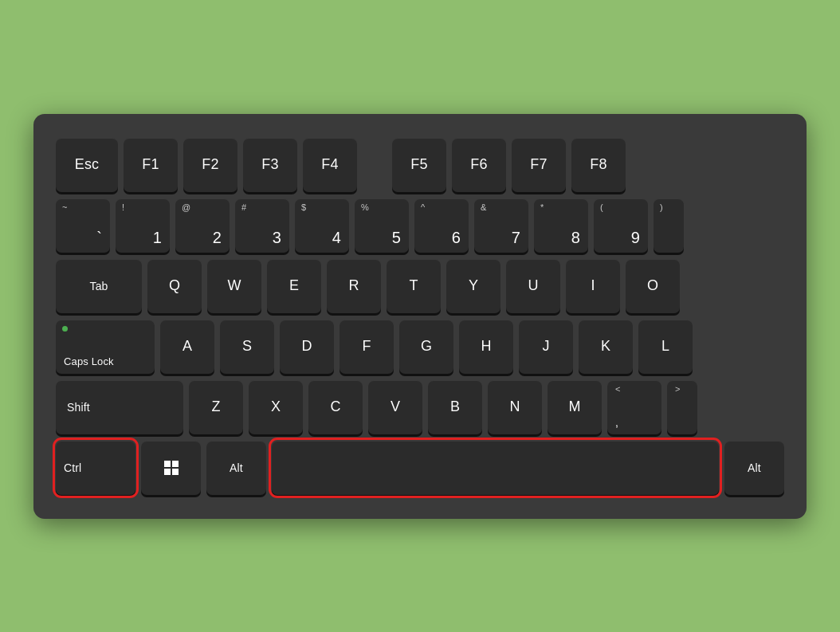 The height and width of the screenshot is (632, 840). What do you see at coordinates (420, 286) in the screenshot?
I see `qwerty-row: Tab Q W E R T Y U I O` at bounding box center [420, 286].